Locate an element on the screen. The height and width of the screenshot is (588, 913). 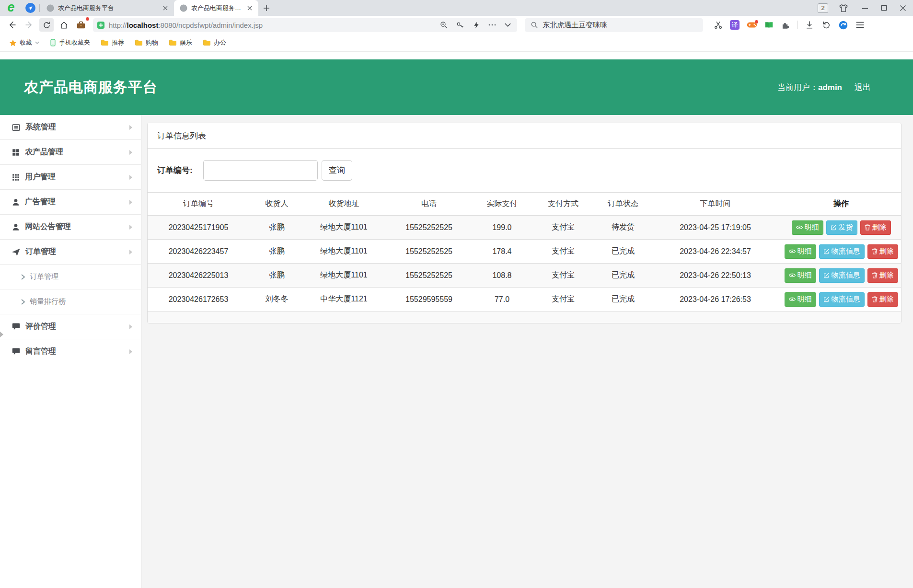
bookmark-folder-recommend: 推荐 is located at coordinates (112, 43).